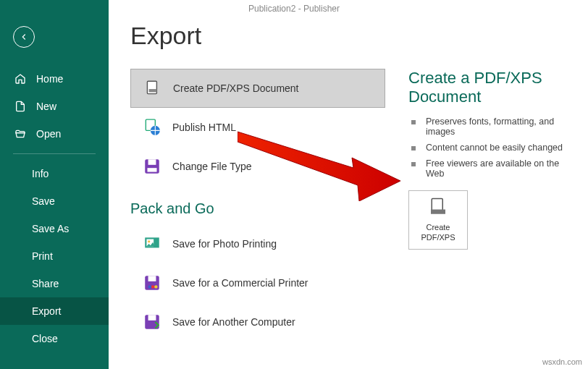 The image size is (588, 369). What do you see at coordinates (487, 169) in the screenshot?
I see `details-bullet: Free viewers are available on the Web` at bounding box center [487, 169].